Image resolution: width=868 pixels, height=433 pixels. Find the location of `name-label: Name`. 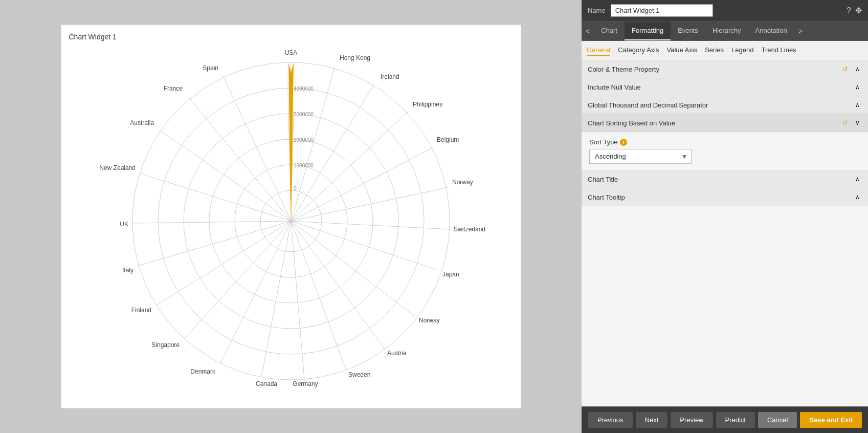

name-label: Name is located at coordinates (596, 10).